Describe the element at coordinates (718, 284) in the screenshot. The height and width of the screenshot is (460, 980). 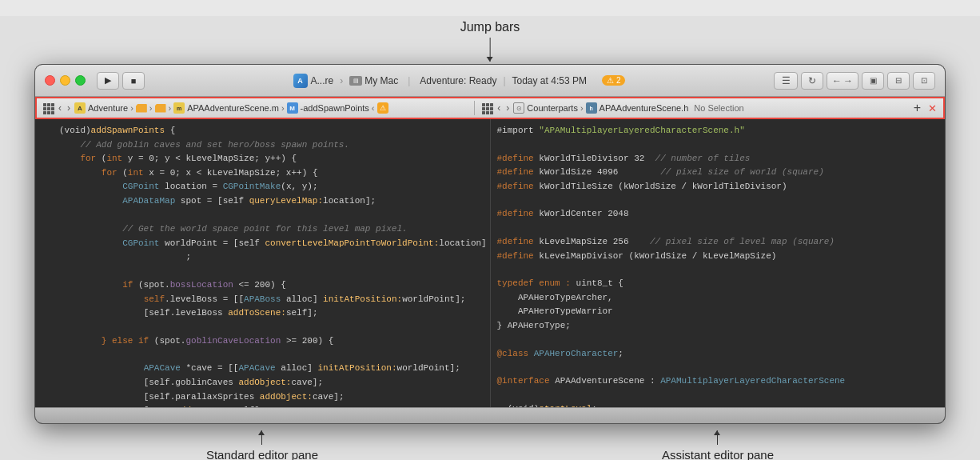
I see `code-line: typedef enum : uint8_t {` at that location.